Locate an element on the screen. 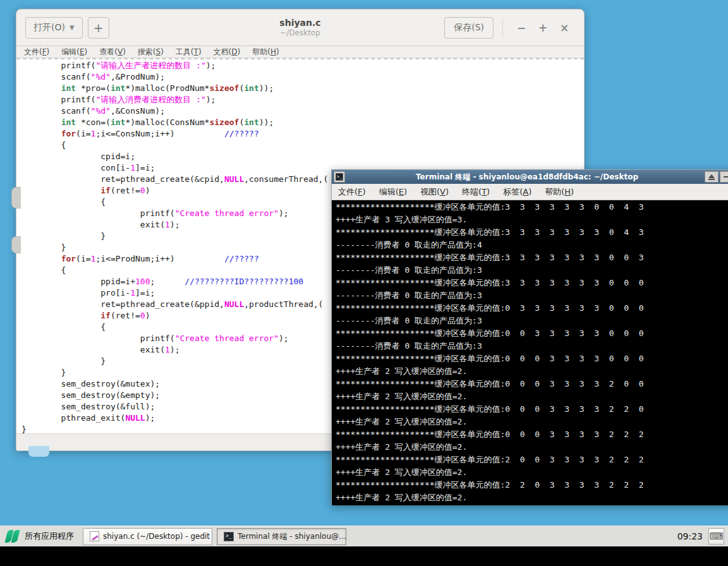 This screenshot has height=566, width=728. terminal-line: ********************缓冲区各单元的值:2 0 0 3 3 3… is located at coordinates (532, 460).